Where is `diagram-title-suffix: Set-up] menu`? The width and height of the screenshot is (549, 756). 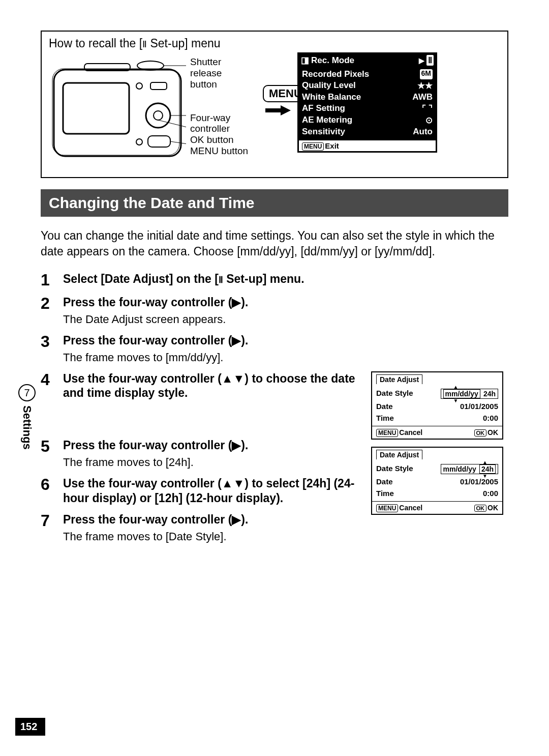
diagram-title-suffix: Set-up] menu is located at coordinates (184, 43).